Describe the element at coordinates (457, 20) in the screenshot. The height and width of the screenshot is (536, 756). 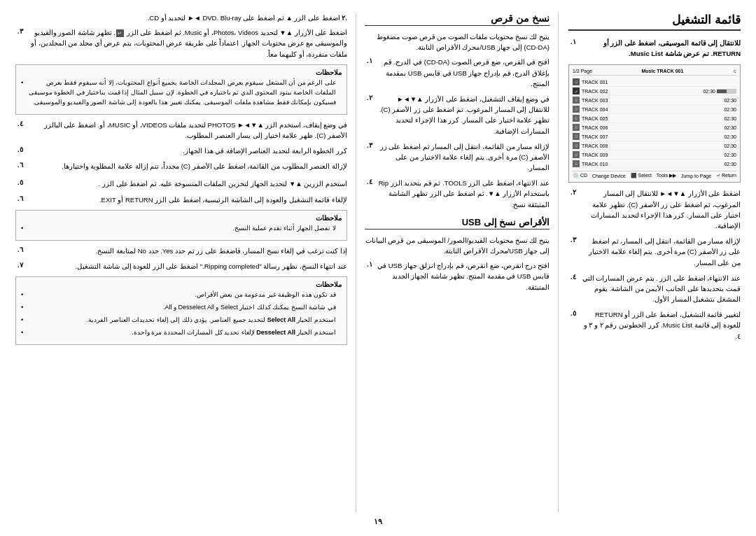
I see `copy-from-disc-title: نسخ من قرص` at that location.